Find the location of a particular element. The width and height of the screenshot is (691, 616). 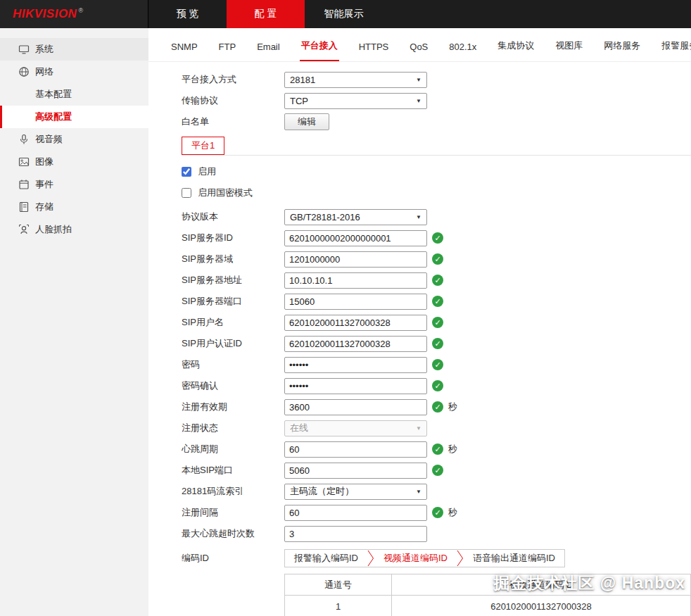

whitelist-edit-button: 编辑 is located at coordinates (307, 122).